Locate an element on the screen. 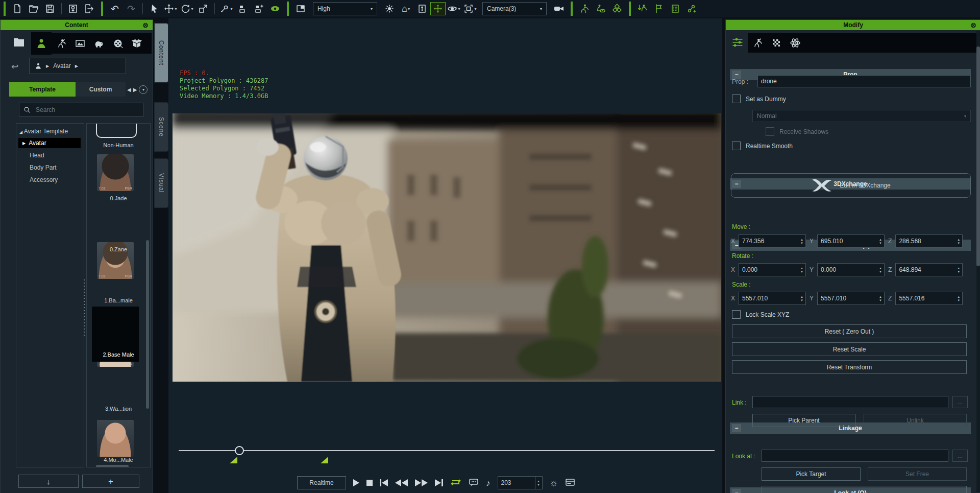 The height and width of the screenshot is (493, 980). link-nodes-icon is located at coordinates (692, 9).